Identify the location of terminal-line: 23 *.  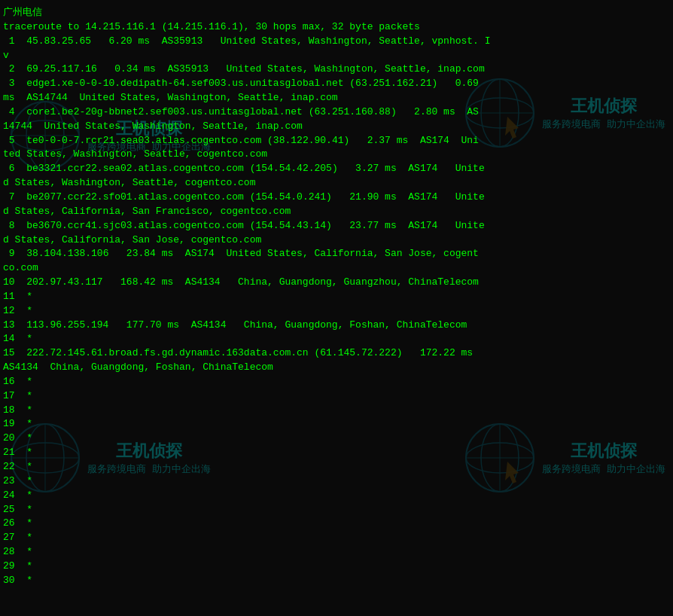
(336, 482).